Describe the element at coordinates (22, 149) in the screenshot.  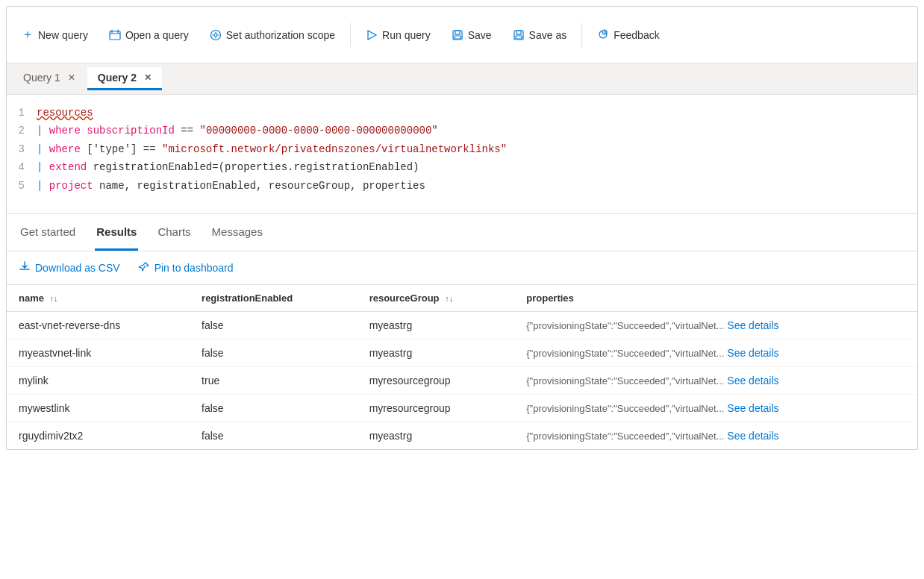
I see `line-num-3: 3` at that location.